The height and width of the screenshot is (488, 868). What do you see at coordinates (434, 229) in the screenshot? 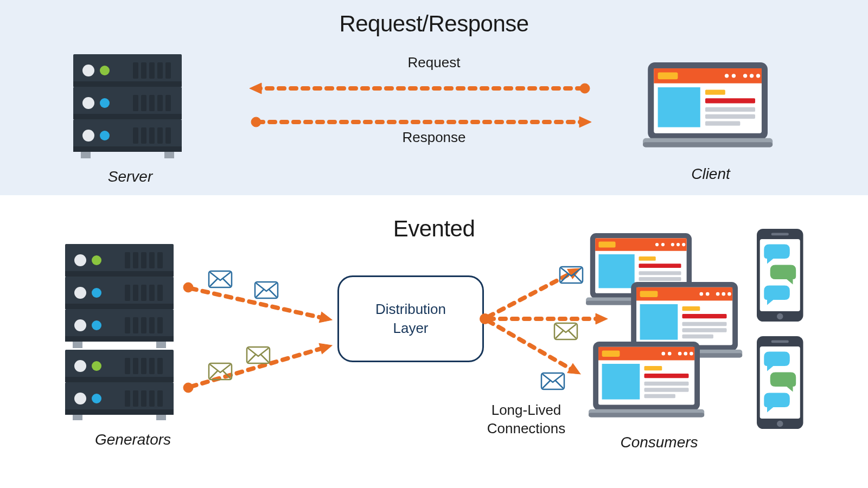
I see `title-evented: Evented` at bounding box center [434, 229].